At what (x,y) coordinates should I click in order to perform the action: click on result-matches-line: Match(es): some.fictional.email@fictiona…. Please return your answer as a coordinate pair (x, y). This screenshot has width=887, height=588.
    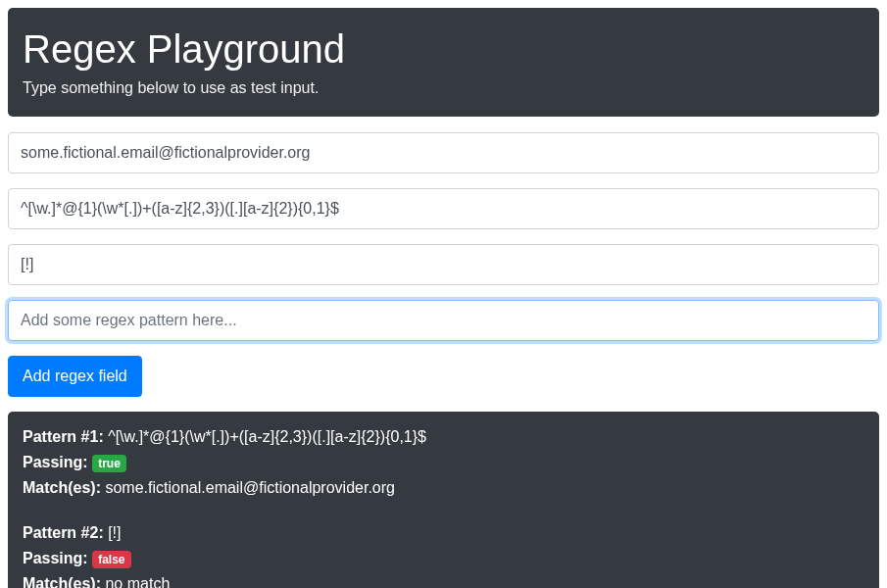
    Looking at the image, I should click on (443, 488).